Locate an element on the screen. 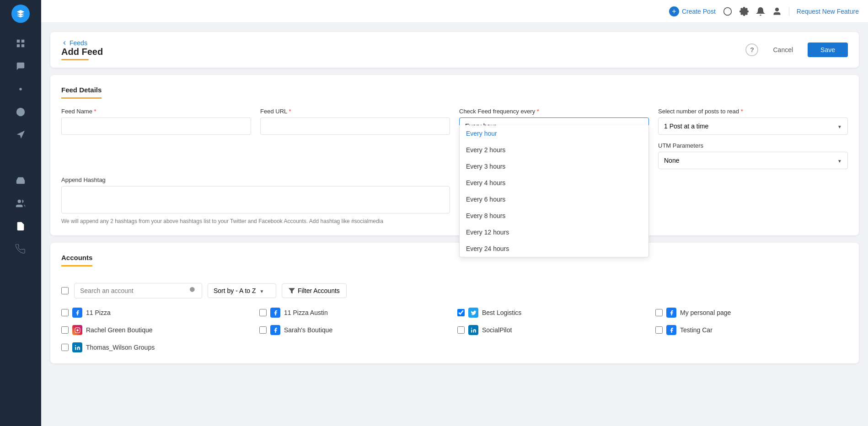 Image resolution: width=868 pixels, height=426 pixels. sidebar-item-team is located at coordinates (21, 203).